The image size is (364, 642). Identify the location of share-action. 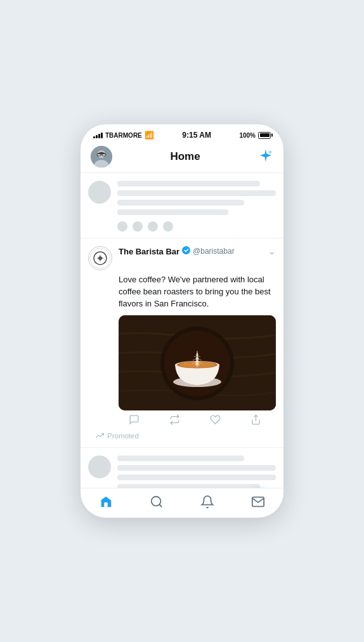
(256, 420).